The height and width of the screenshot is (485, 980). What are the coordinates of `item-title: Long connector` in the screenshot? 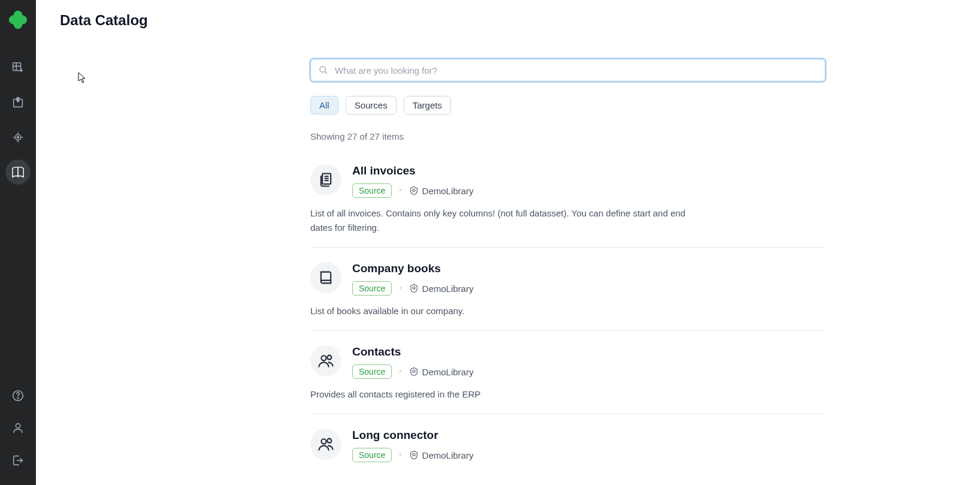 It's located at (589, 435).